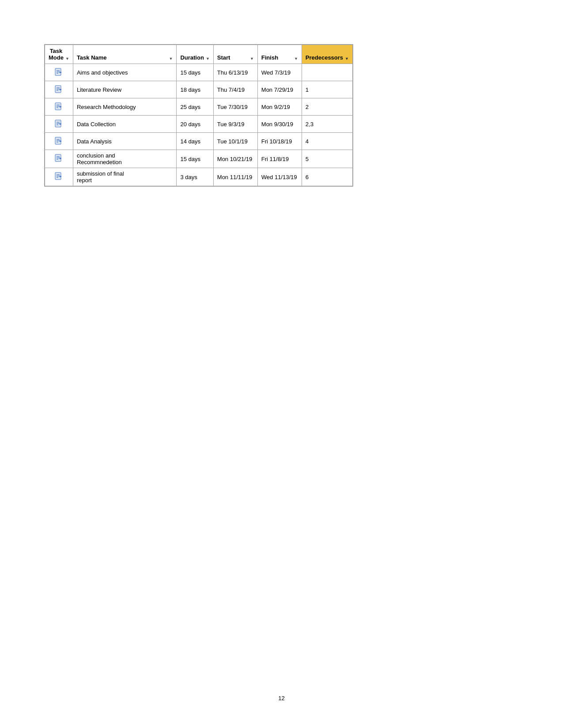 The image size is (563, 728). I want to click on task-start-cell: Thu 7/4/19, so click(235, 90).